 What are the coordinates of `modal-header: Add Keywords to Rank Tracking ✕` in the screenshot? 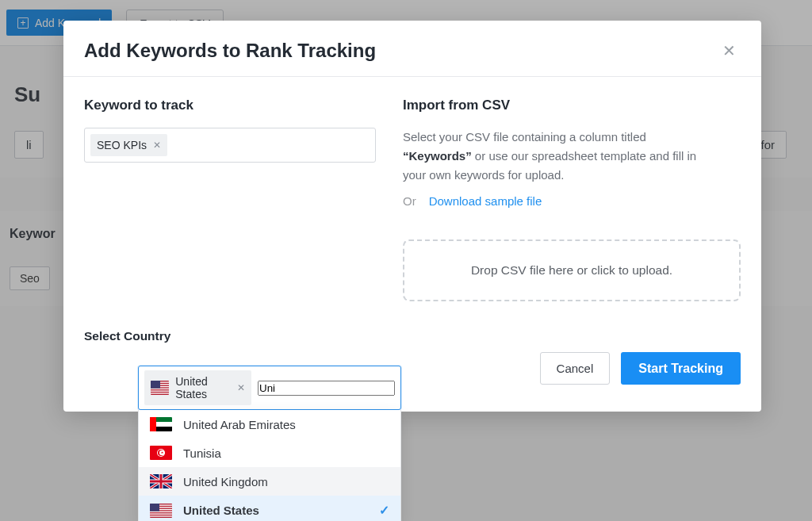 It's located at (412, 49).